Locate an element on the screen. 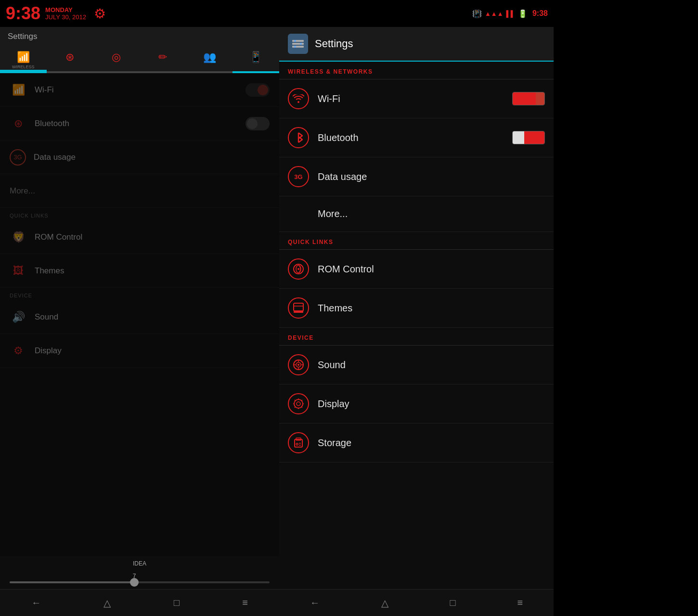 The image size is (698, 616). left-item-sound: 🔊 Sound is located at coordinates (140, 317).